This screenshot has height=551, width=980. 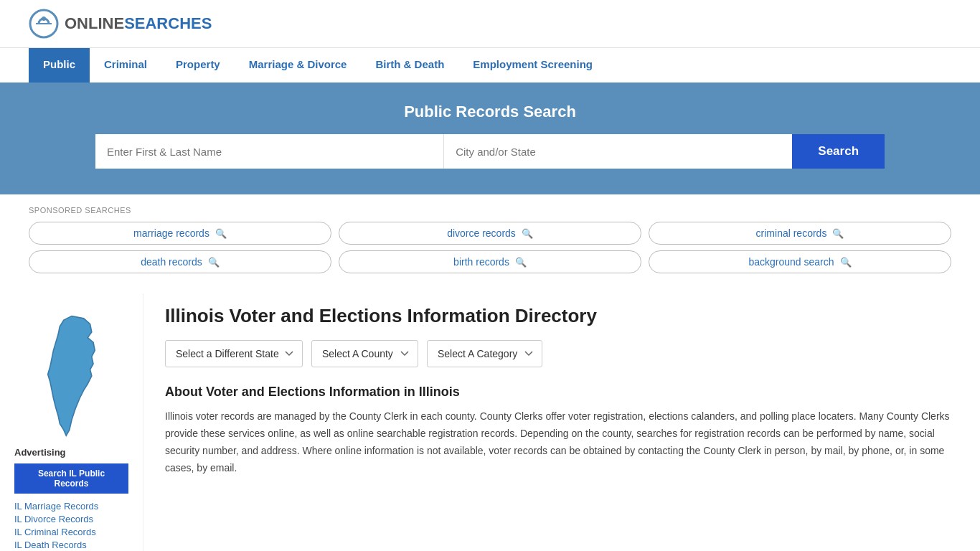 I want to click on about-title: About Voter and Elections Information in…, so click(x=562, y=392).